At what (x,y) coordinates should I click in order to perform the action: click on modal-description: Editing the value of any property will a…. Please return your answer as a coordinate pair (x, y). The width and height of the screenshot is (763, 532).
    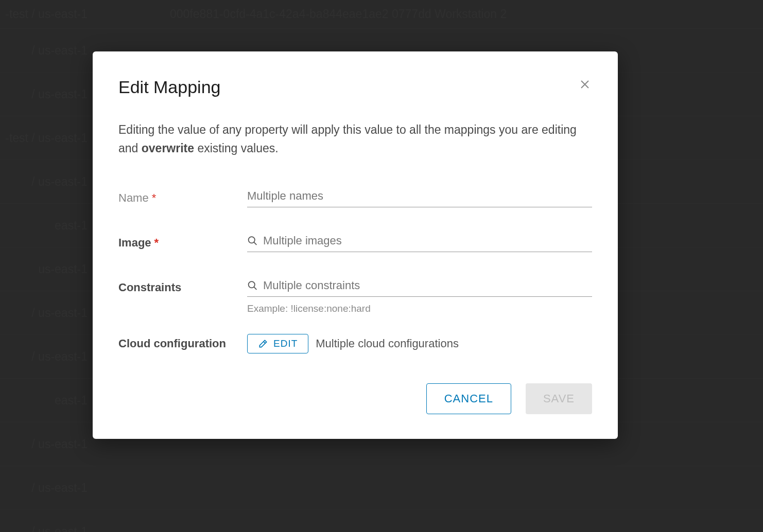
    Looking at the image, I should click on (355, 139).